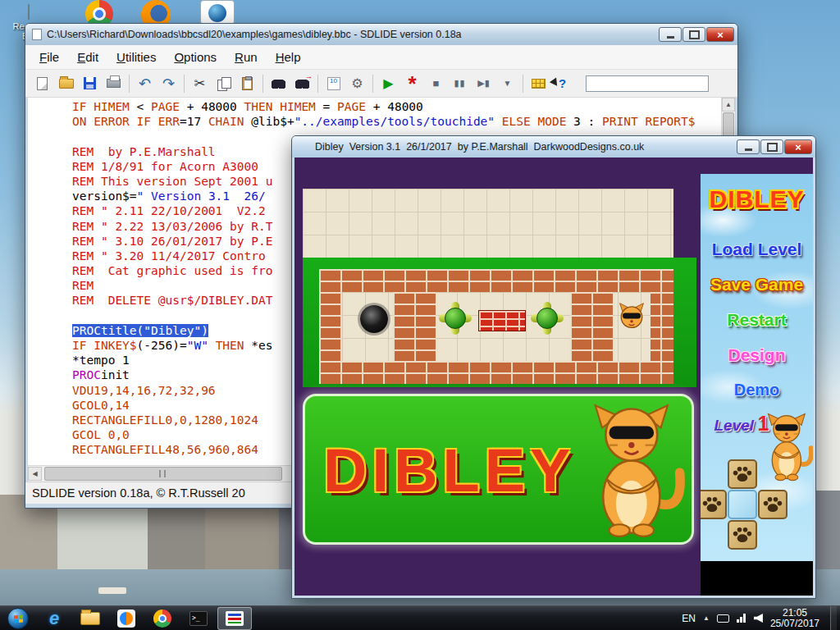  Describe the element at coordinates (724, 619) in the screenshot. I see `keyboard-icon` at that location.